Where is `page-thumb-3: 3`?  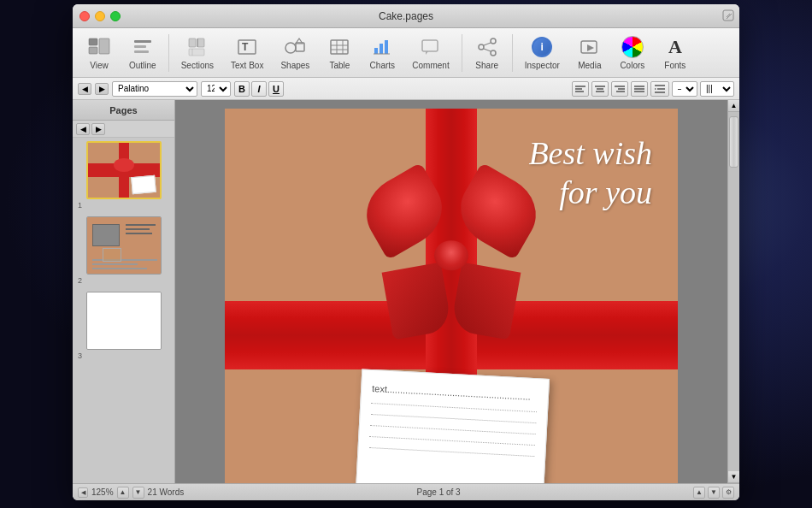 page-thumb-3: 3 is located at coordinates (123, 326).